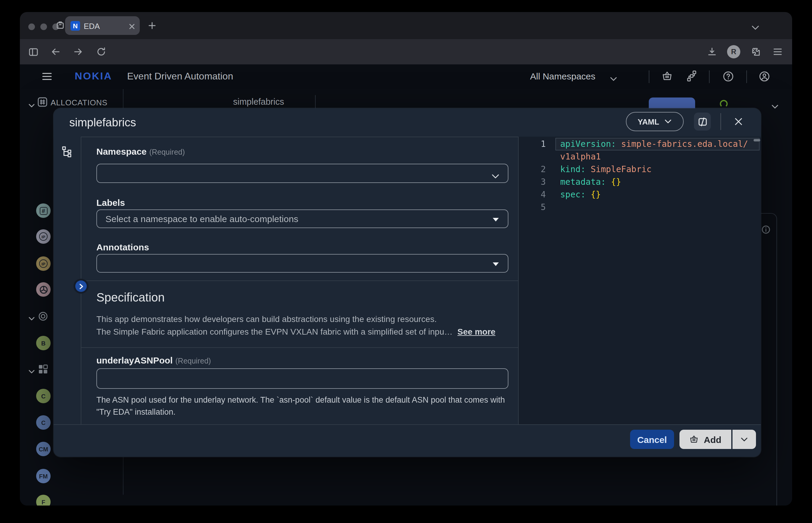 This screenshot has height=523, width=812. What do you see at coordinates (535, 144) in the screenshot?
I see `line-number: 1` at bounding box center [535, 144].